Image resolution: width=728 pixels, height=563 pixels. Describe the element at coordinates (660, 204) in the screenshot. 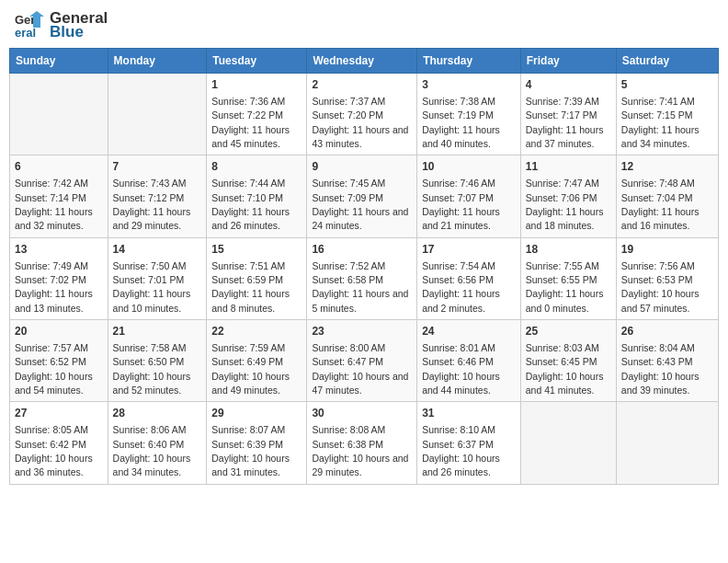

I see `day-info: Sunrise: 7:48 AM Sunset: 7:04 PM Dayligh…` at that location.